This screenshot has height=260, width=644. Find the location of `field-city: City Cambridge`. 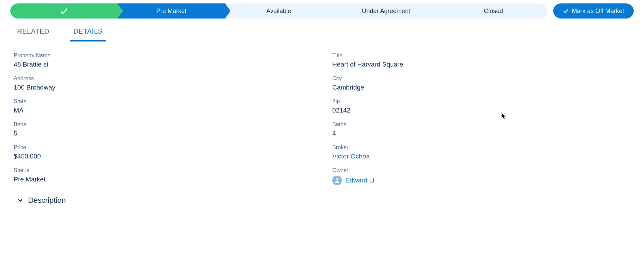

field-city: City Cambridge is located at coordinates (481, 84).